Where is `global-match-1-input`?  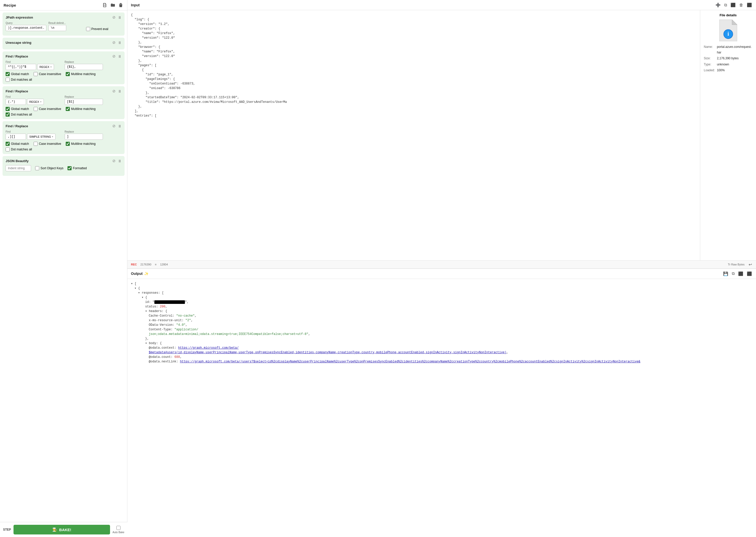
global-match-1-input is located at coordinates (8, 74).